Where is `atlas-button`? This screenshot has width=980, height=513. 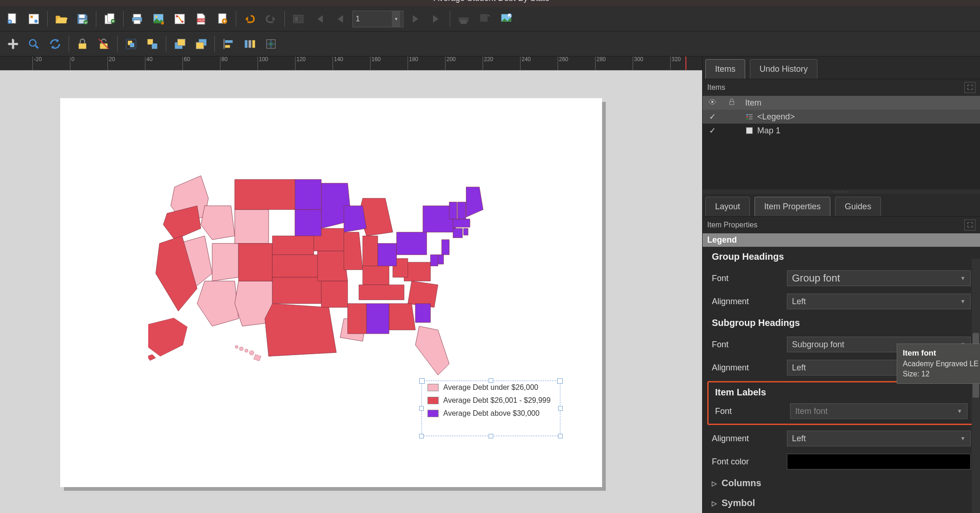 atlas-button is located at coordinates (298, 19).